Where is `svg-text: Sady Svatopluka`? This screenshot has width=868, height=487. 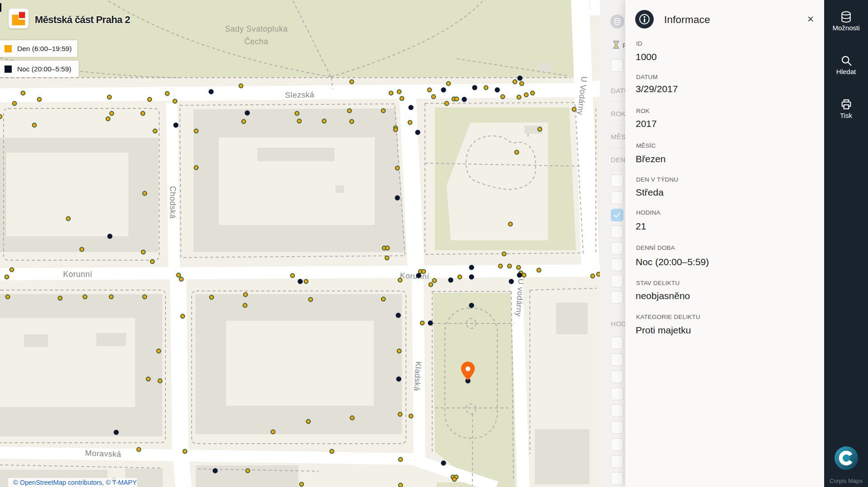 svg-text: Sady Svatopluka is located at coordinates (257, 29).